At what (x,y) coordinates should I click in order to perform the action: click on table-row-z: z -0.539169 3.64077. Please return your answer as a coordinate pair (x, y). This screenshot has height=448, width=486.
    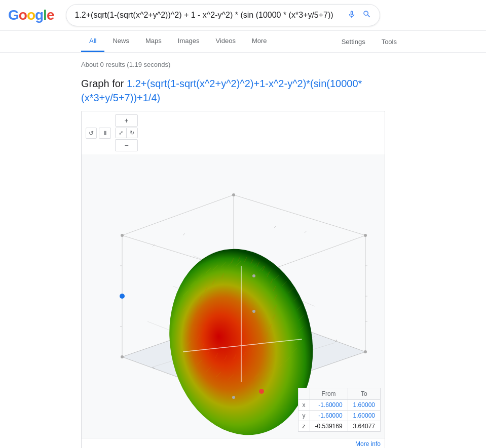
    Looking at the image, I should click on (339, 426).